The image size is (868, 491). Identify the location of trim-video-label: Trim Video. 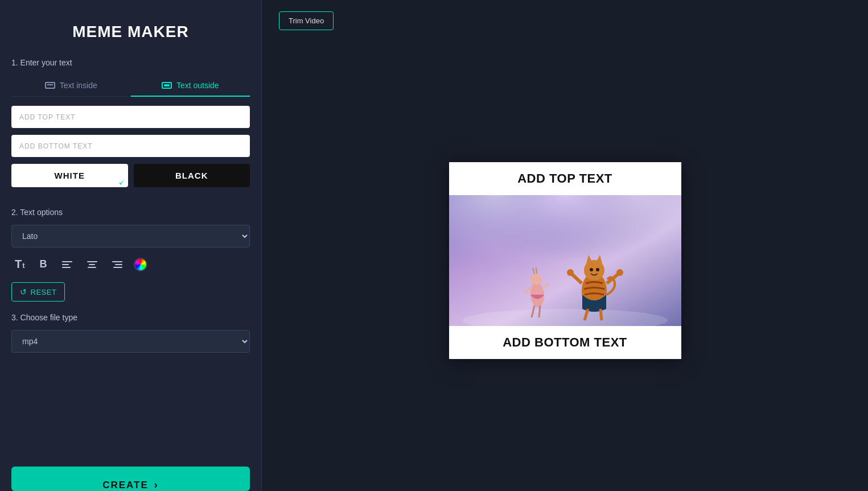
(306, 20).